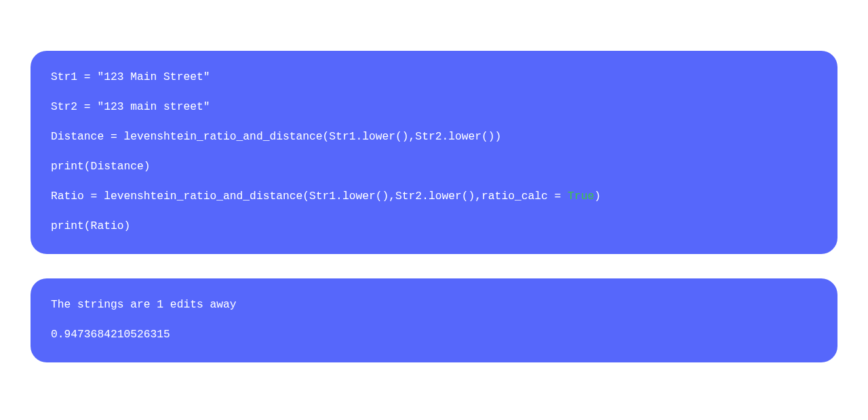 The width and height of the screenshot is (868, 420). Describe the element at coordinates (434, 137) in the screenshot. I see `code-line: Distance = levenshtein_ratio_and_distanc…` at that location.